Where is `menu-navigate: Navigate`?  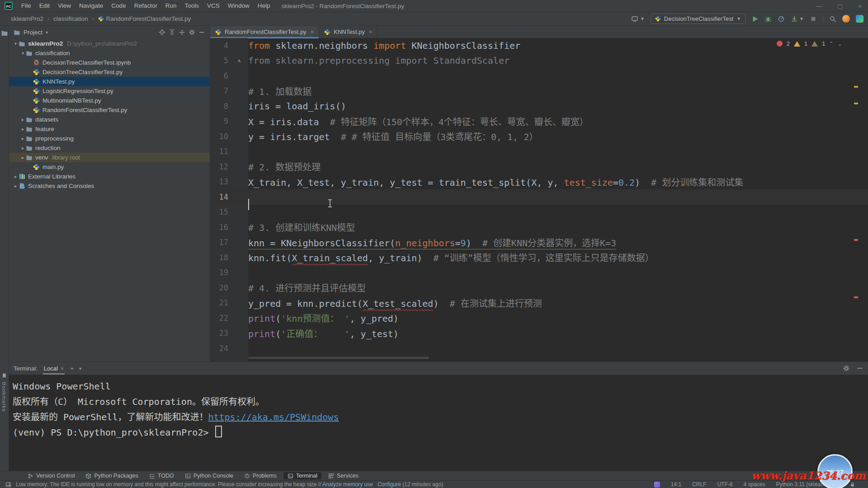 menu-navigate: Navigate is located at coordinates (91, 6).